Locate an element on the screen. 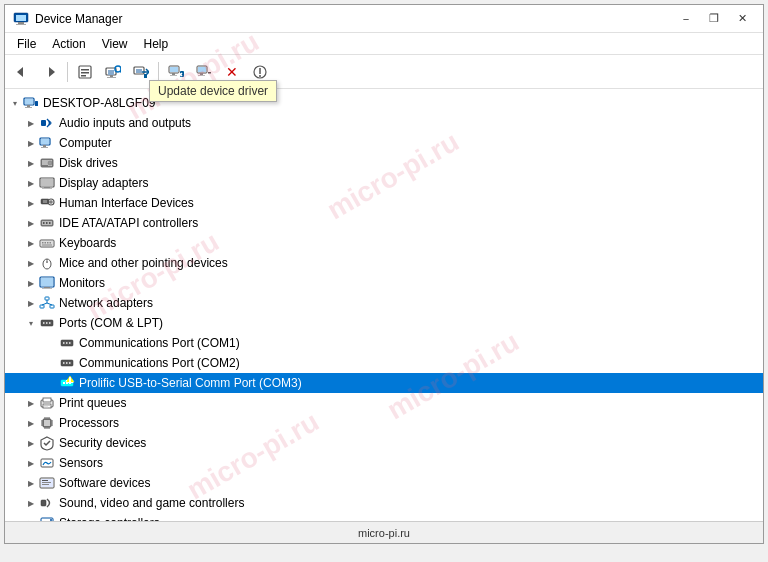 Image resolution: width=768 pixels, height=562 pixels. audio-expand: ▶ is located at coordinates (31, 123).